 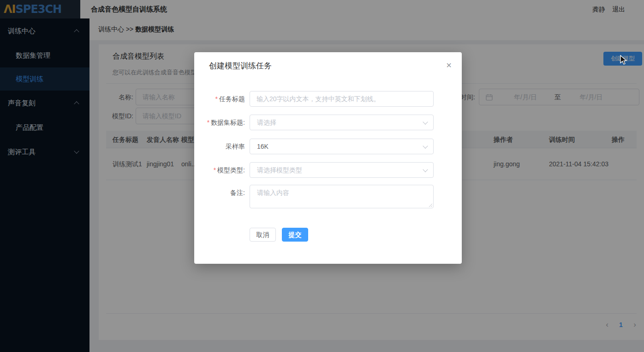 What do you see at coordinates (341, 197) in the screenshot?
I see `remarks-textarea: 请输入内容` at bounding box center [341, 197].